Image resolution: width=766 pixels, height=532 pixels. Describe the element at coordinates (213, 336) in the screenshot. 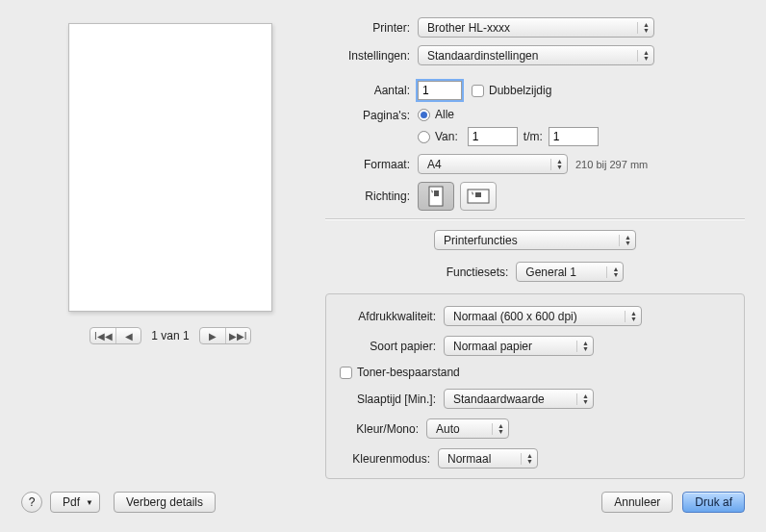

I see `pager-next-button: ▶` at that location.